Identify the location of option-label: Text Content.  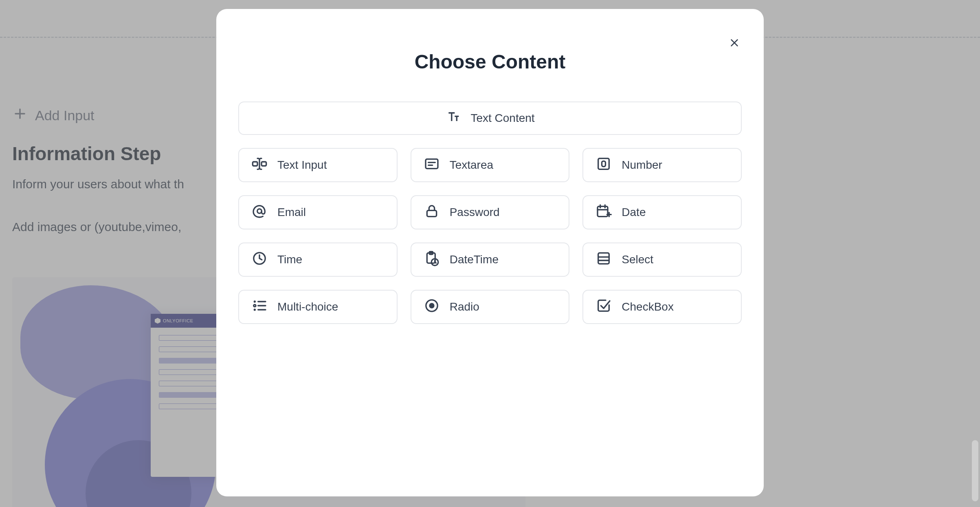
(503, 118).